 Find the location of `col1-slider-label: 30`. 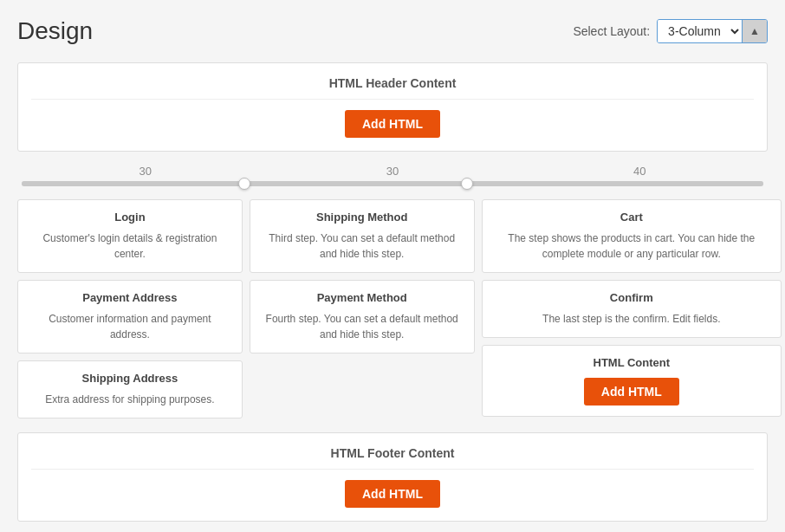

col1-slider-label: 30 is located at coordinates (146, 172).